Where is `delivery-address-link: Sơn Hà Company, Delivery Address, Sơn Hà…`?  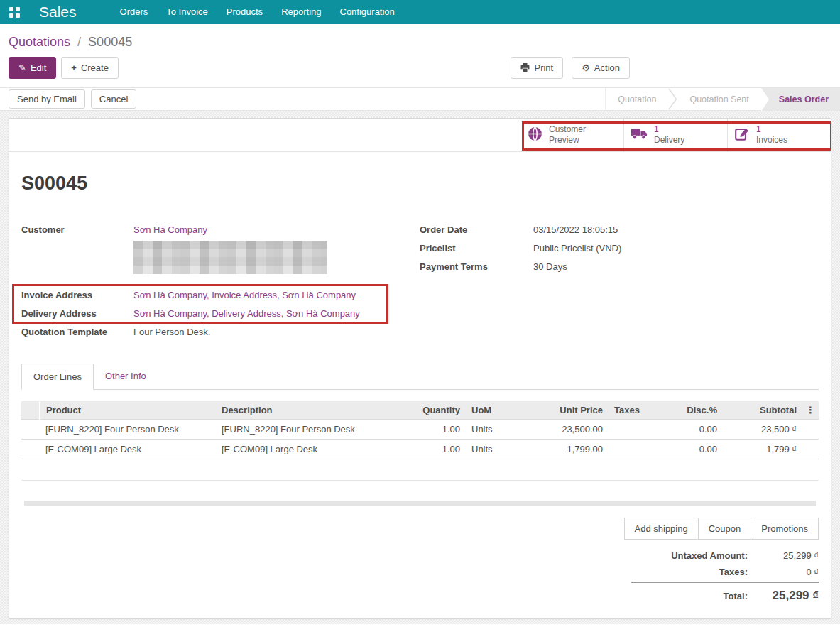 delivery-address-link: Sơn Hà Company, Delivery Address, Sơn Hà… is located at coordinates (247, 314).